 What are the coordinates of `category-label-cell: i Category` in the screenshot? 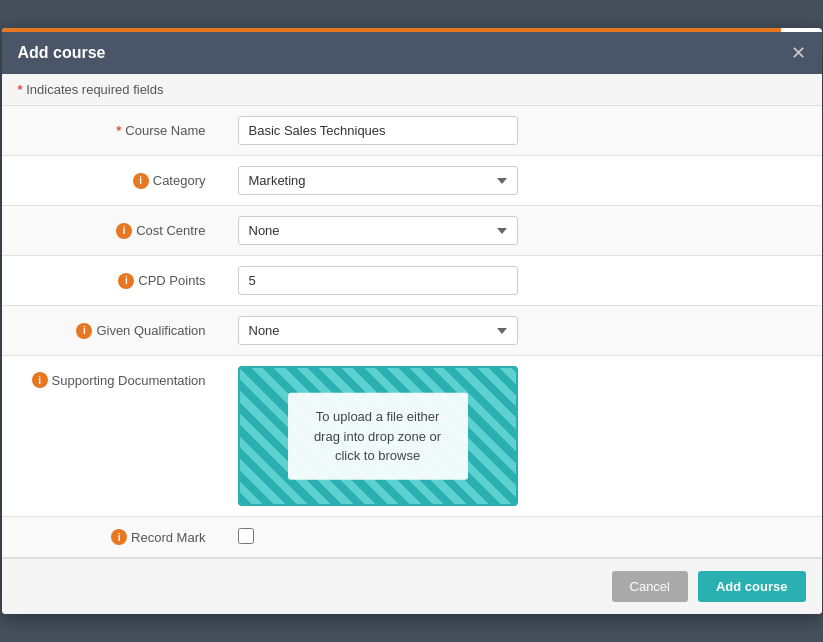 It's located at (112, 181).